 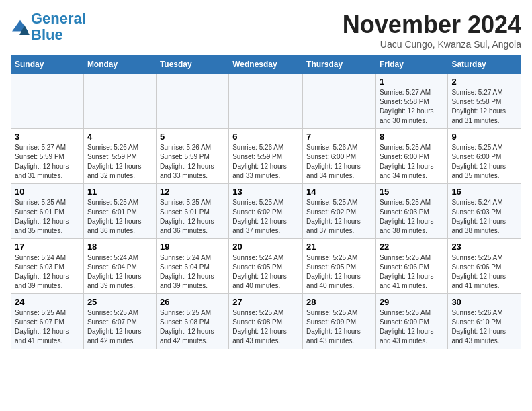 What do you see at coordinates (120, 137) in the screenshot?
I see `day-number: 4` at bounding box center [120, 137].